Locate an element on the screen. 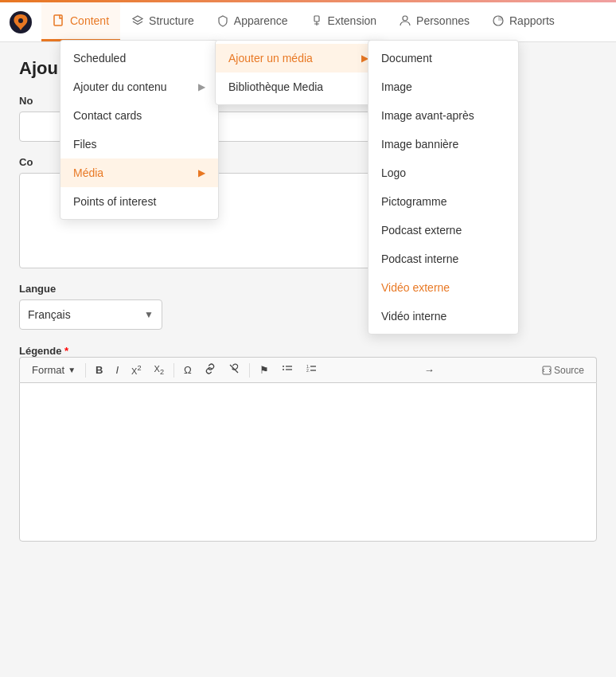  format-dropdown-button: Format ▼ is located at coordinates (54, 370).